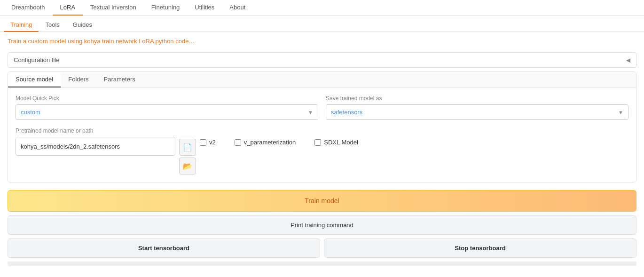 This screenshot has width=644, height=277. Describe the element at coordinates (265, 142) in the screenshot. I see `v-param-checkbox-label: v_parameterization` at that location.